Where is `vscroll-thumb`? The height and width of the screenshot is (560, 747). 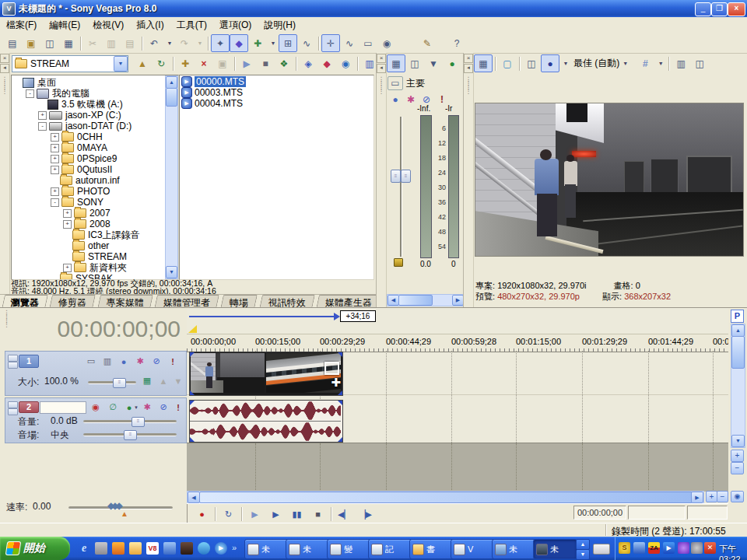 vscroll-thumb is located at coordinates (738, 352).